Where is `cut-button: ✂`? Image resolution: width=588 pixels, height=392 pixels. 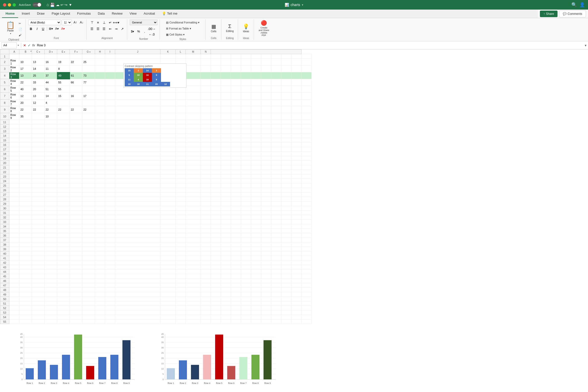
cut-button: ✂ is located at coordinates (20, 23).